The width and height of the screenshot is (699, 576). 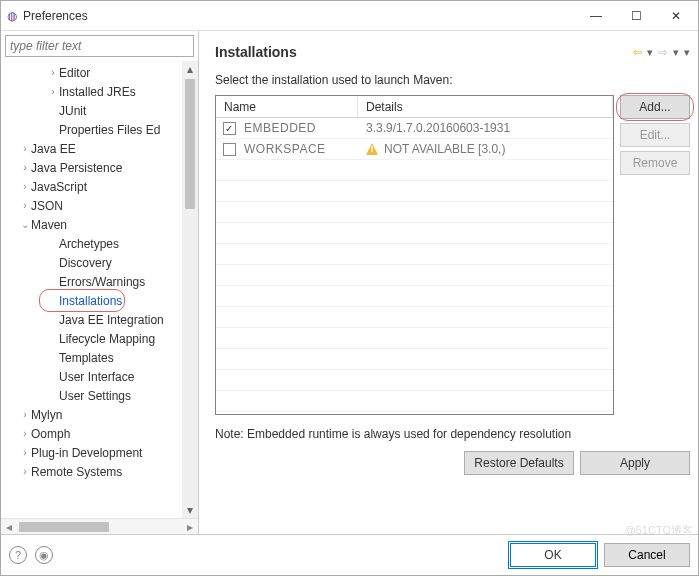 I want to click on view-menu-icon: ▾, so click(x=687, y=52).